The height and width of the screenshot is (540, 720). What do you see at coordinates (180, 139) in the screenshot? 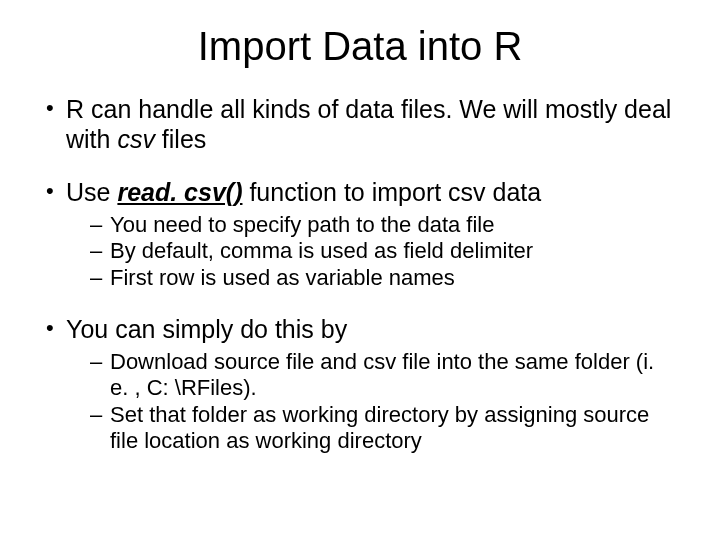
I see `bullet-1-post: files` at bounding box center [180, 139].